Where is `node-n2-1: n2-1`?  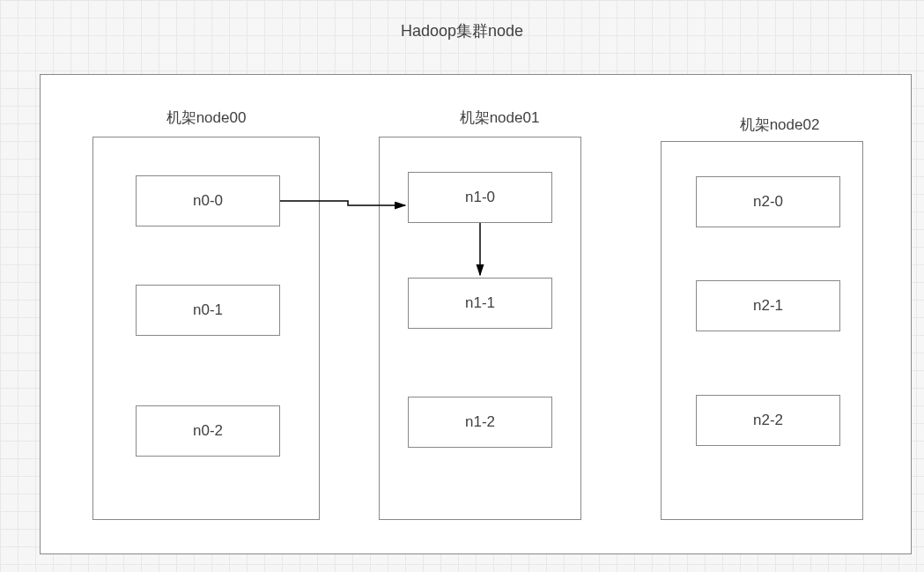 node-n2-1: n2-1 is located at coordinates (768, 306).